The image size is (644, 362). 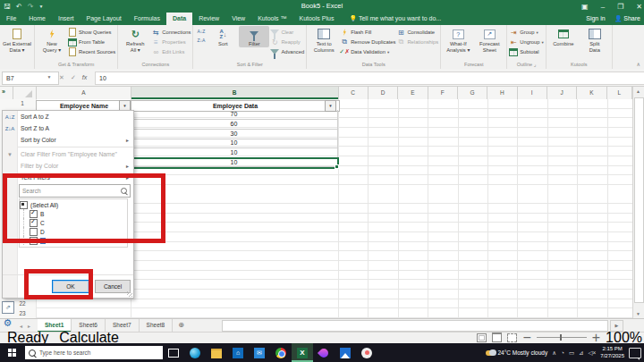 What do you see at coordinates (596, 19) in the screenshot?
I see `sign-in-link: Sign in` at bounding box center [596, 19].